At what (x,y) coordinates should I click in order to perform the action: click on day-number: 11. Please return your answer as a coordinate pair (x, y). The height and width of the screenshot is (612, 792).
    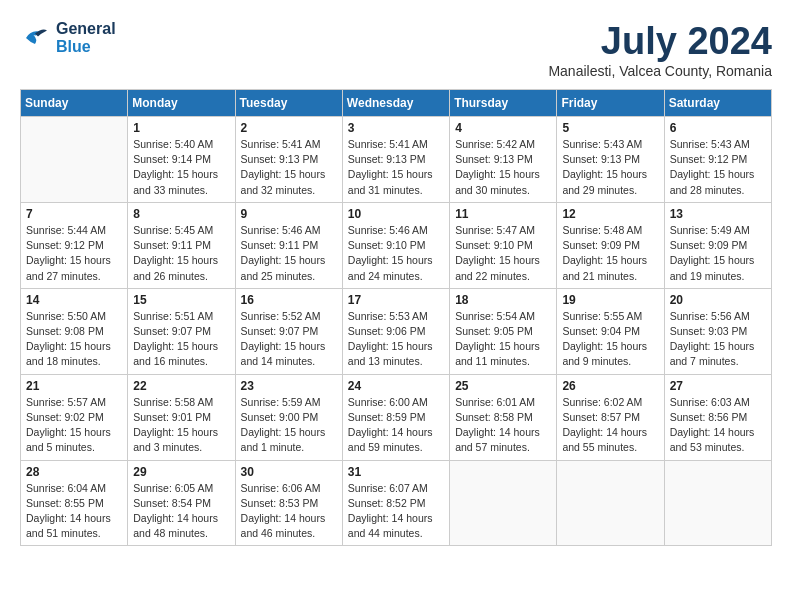
    Looking at the image, I should click on (503, 214).